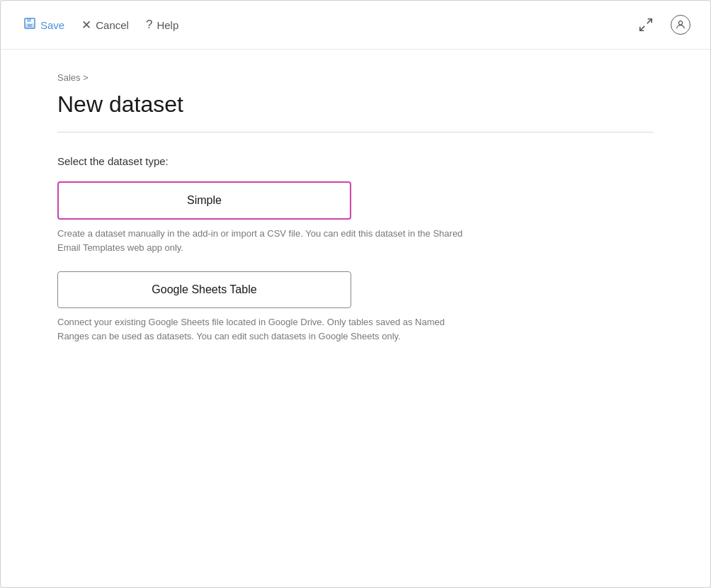 Image resolution: width=711 pixels, height=588 pixels. What do you see at coordinates (204, 200) in the screenshot?
I see `simple-dataset-button: Simple` at bounding box center [204, 200].